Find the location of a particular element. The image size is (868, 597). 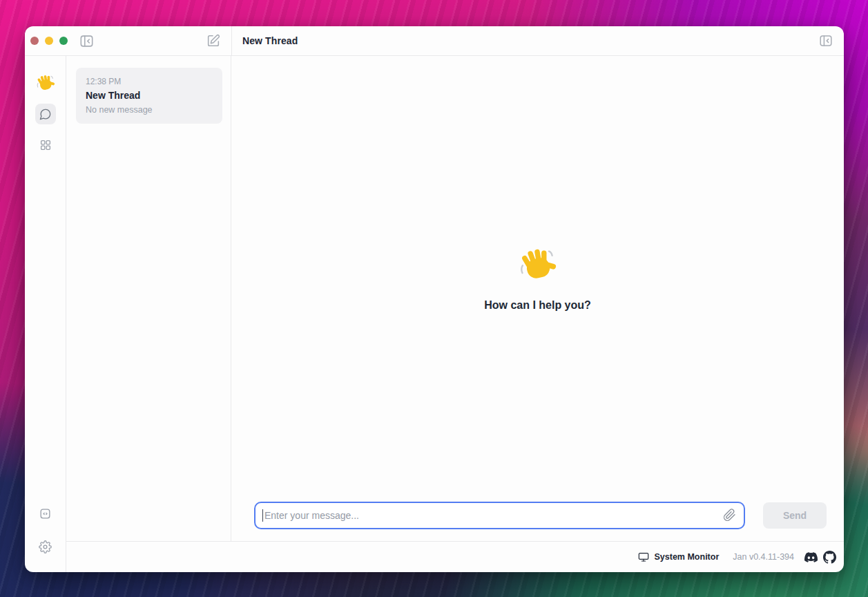

collapse-right-panel-button is located at coordinates (826, 41).